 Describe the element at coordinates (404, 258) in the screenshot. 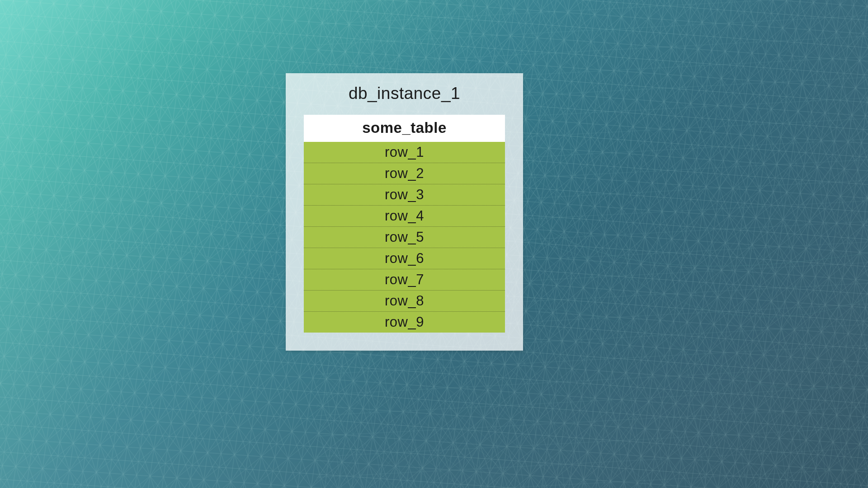

I see `table-row: row_6` at that location.